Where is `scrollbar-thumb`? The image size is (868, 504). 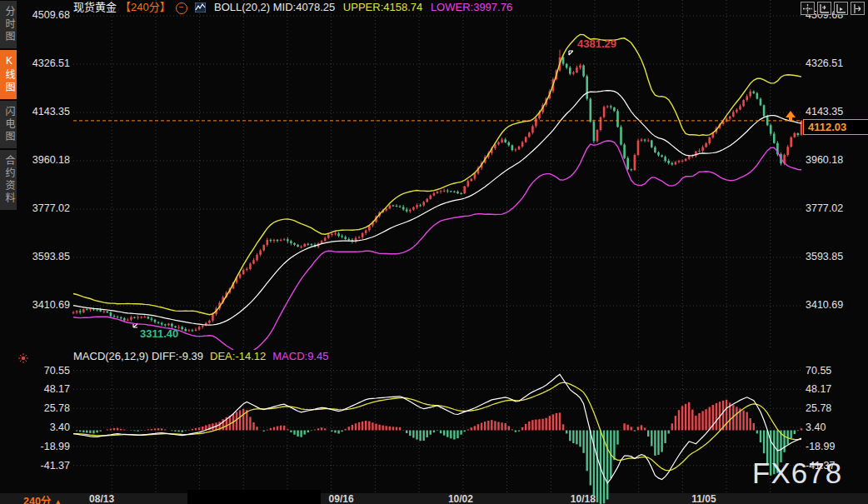
scrollbar-thumb is located at coordinates (254, 497).